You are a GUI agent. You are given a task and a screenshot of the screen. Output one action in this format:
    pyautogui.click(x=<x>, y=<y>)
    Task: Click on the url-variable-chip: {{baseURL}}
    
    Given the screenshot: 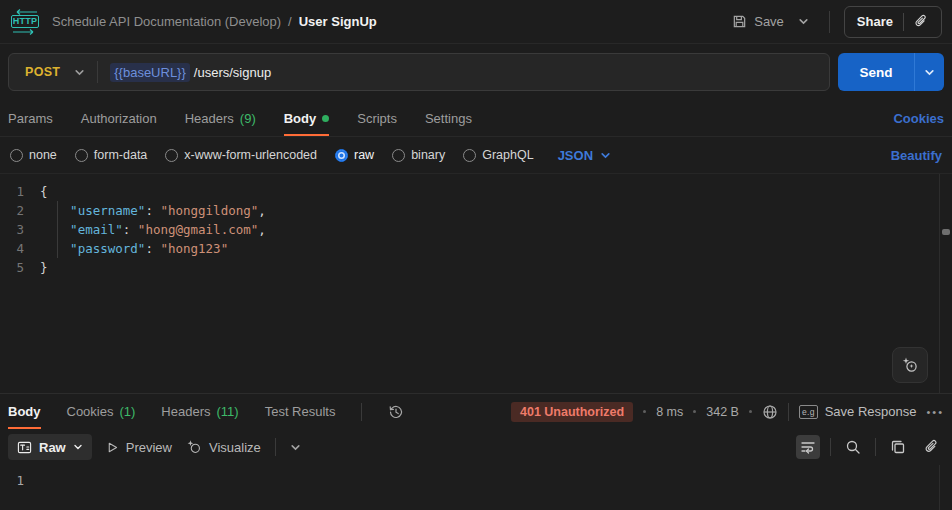 What is the action you would take?
    pyautogui.click(x=150, y=72)
    